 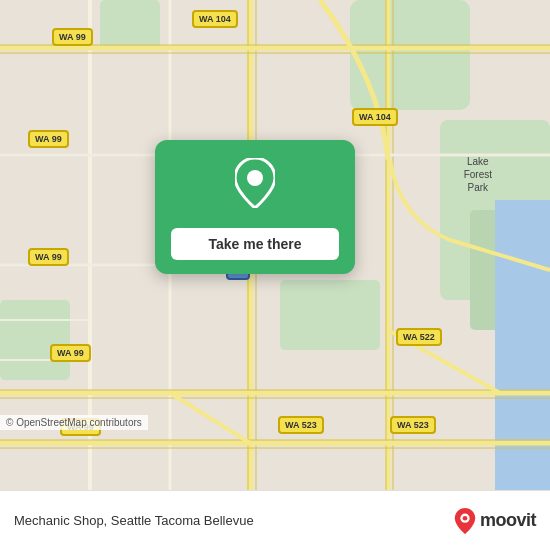 I want to click on badge-wa523-1: WA 523, so click(x=301, y=425).